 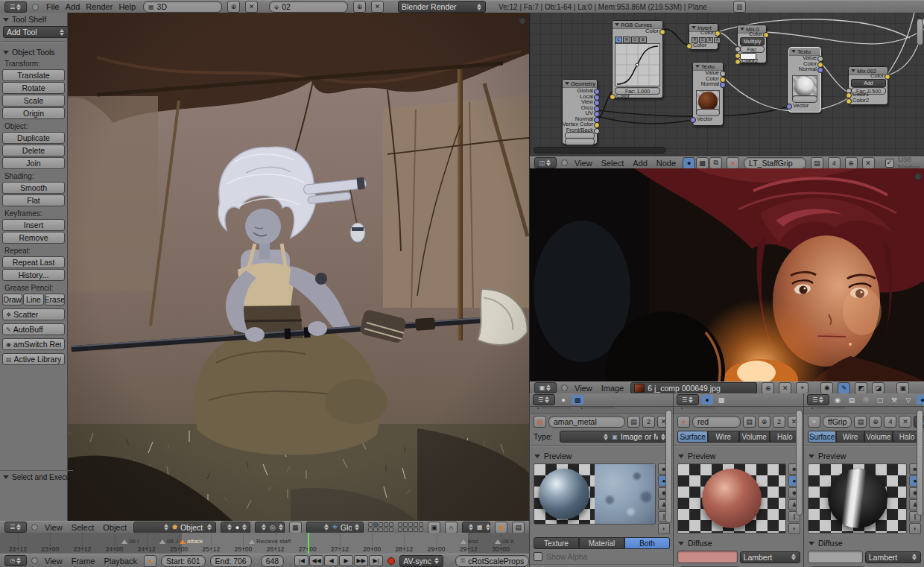 I want to click on users-count: 2, so click(x=779, y=422).